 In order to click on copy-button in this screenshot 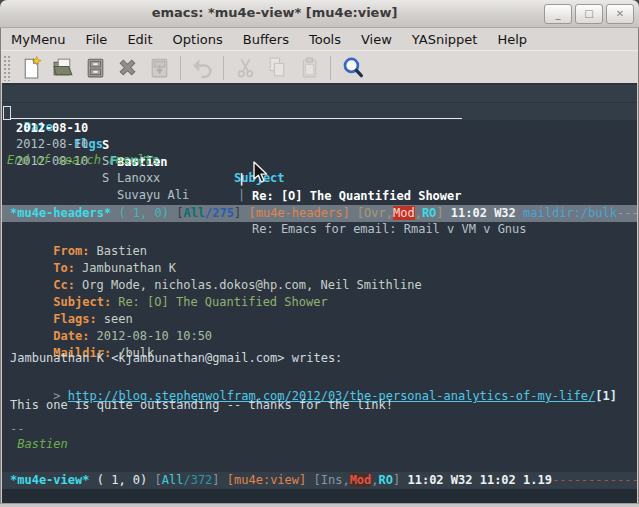, I will do `click(277, 68)`.